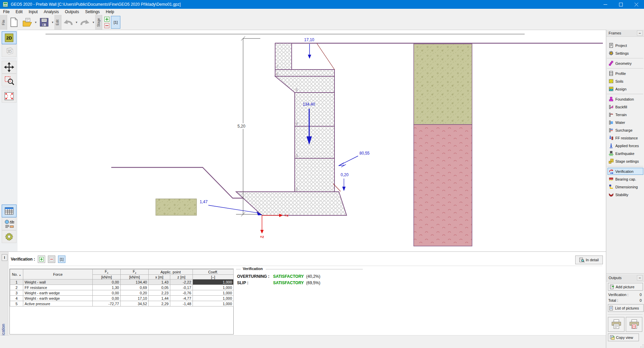  I want to click on remove-force-button, so click(52, 259).